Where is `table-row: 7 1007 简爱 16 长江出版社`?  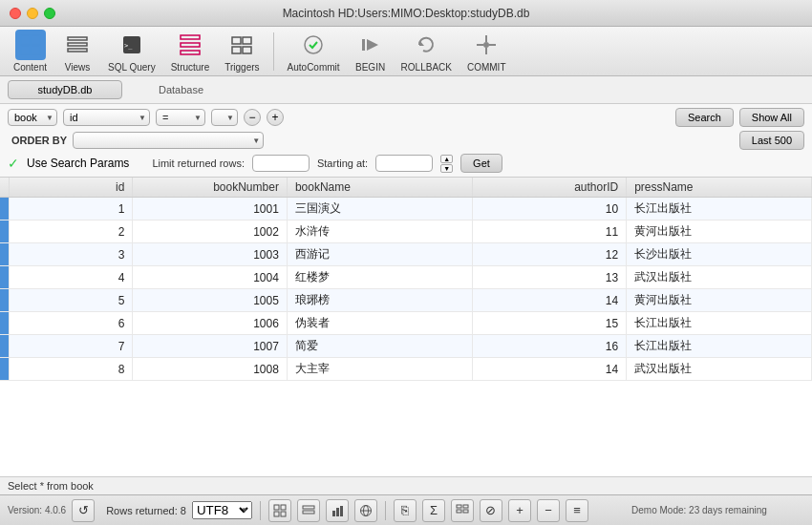
table-row: 7 1007 简爱 16 长江出版社 is located at coordinates (406, 346).